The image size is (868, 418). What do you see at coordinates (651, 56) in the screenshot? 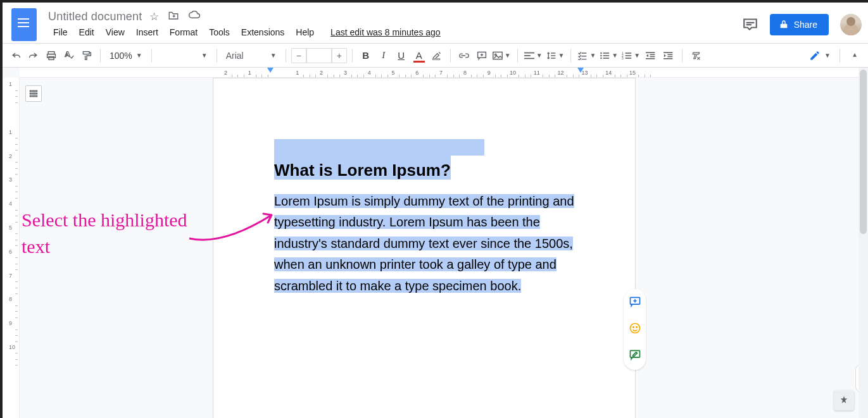
I see `decrease-indent-button` at bounding box center [651, 56].